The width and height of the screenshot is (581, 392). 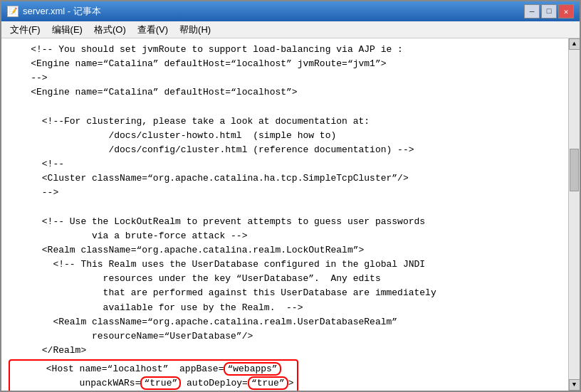 What do you see at coordinates (290, 30) in the screenshot?
I see `menu-bar: 文件(F) 编辑(E) 格式(O) 查看(V) 帮助(H)` at bounding box center [290, 30].